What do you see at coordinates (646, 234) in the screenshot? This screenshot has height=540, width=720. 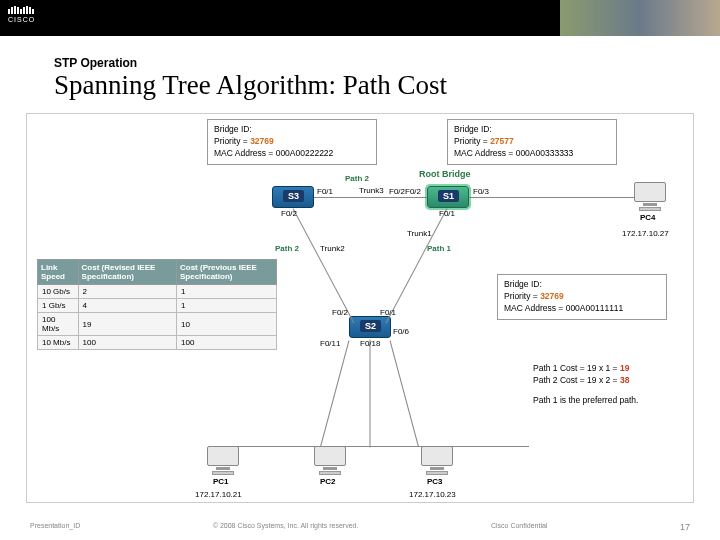 I see `pc4-ip: 172.17.10.27` at bounding box center [646, 234].